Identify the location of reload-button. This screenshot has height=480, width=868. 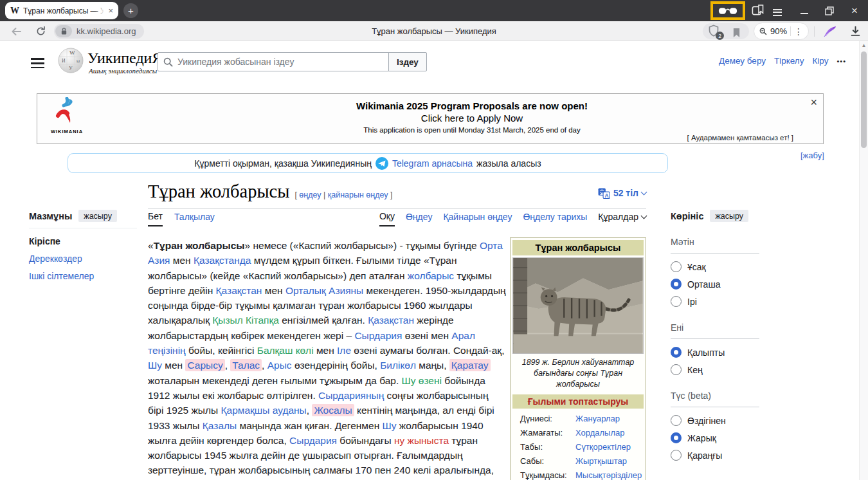
(41, 31).